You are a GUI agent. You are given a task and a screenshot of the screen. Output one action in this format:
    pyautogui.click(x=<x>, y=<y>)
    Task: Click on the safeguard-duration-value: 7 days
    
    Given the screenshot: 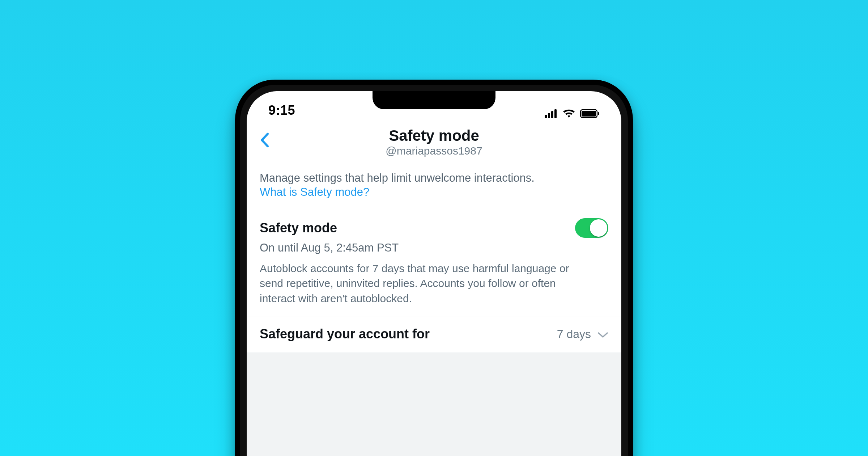 What is the action you would take?
    pyautogui.click(x=574, y=334)
    